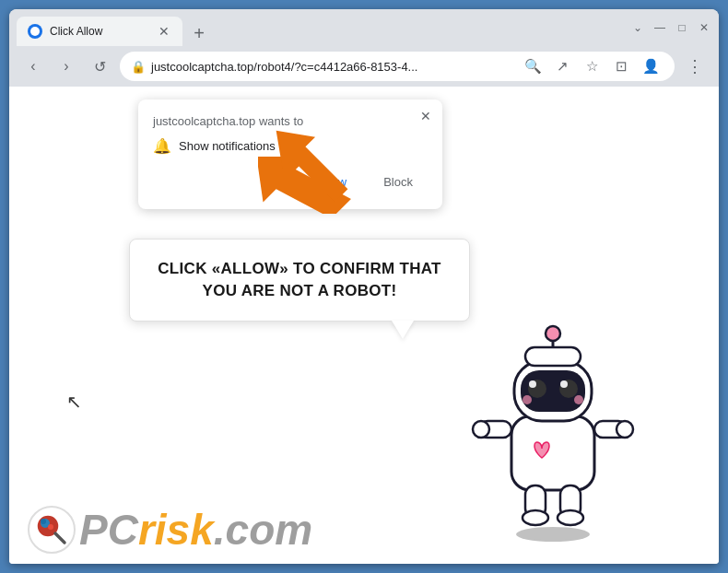 Image resolution: width=728 pixels, height=573 pixels. Describe the element at coordinates (682, 28) in the screenshot. I see `maximize-button: □` at that location.